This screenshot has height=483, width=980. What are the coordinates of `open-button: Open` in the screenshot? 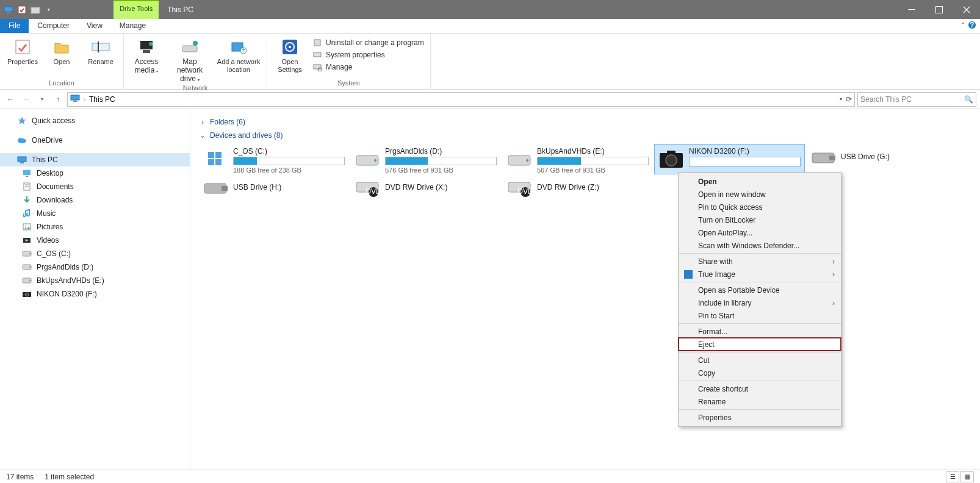 It's located at (62, 51).